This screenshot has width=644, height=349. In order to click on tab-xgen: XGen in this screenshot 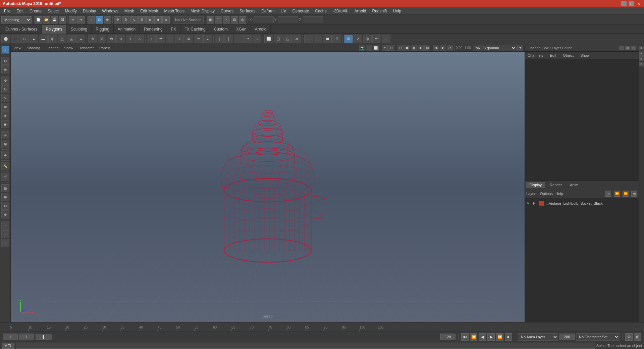, I will do `click(241, 29)`.